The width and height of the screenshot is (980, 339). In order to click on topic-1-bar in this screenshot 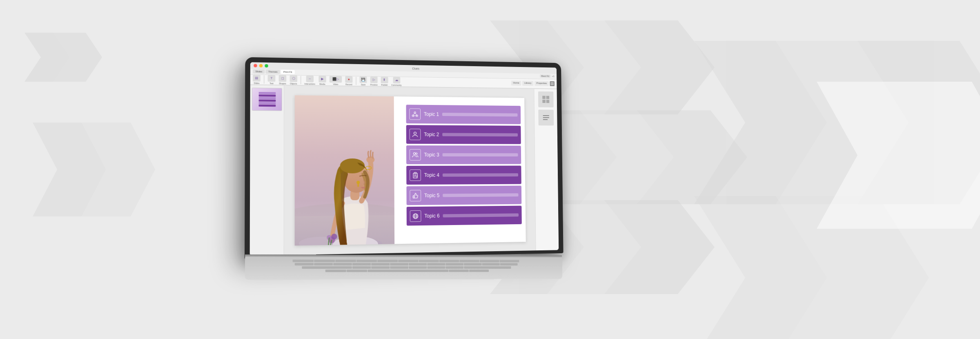, I will do `click(480, 114)`.